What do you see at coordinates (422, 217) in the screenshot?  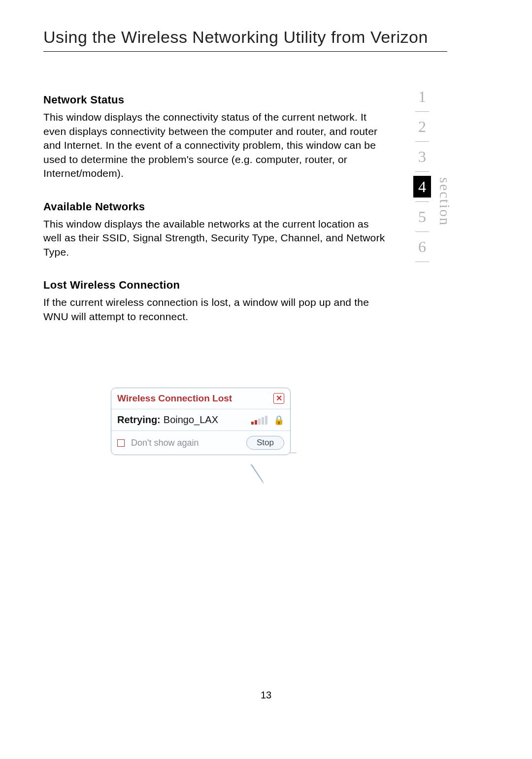 I see `section-nav-item-5: 5` at bounding box center [422, 217].